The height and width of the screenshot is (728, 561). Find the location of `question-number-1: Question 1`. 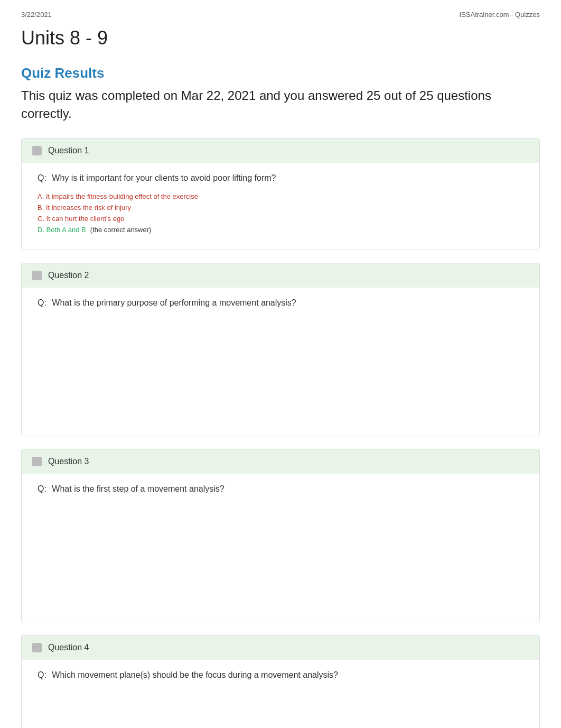

question-number-1: Question 1 is located at coordinates (69, 151).